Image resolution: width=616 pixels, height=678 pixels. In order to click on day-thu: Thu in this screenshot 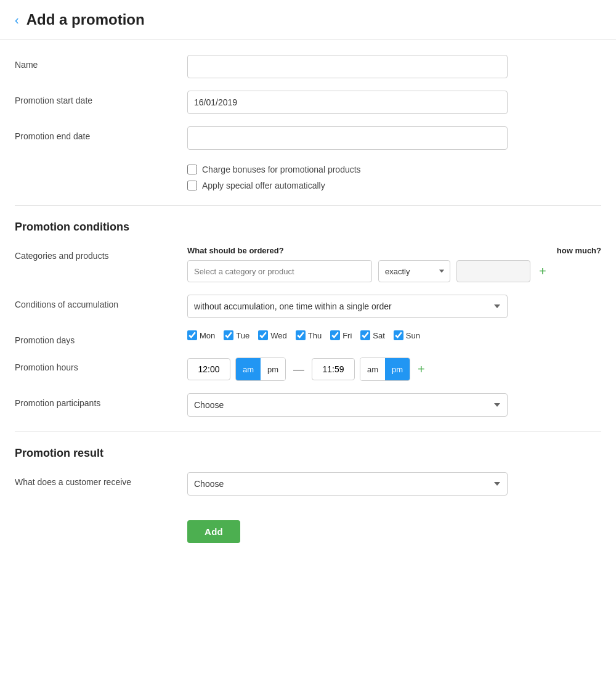, I will do `click(309, 335)`.